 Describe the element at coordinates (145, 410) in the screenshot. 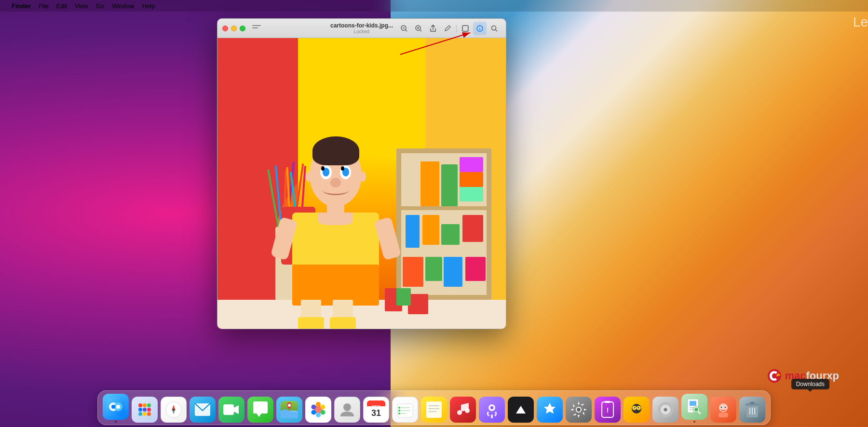

I see `launchpad-icon` at that location.